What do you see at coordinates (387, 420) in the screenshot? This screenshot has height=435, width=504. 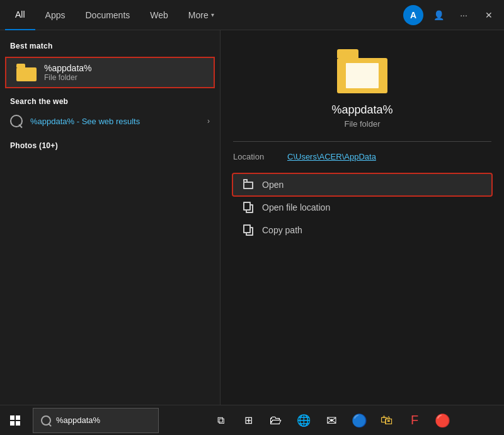 I see `store-icon: 🛍` at bounding box center [387, 420].